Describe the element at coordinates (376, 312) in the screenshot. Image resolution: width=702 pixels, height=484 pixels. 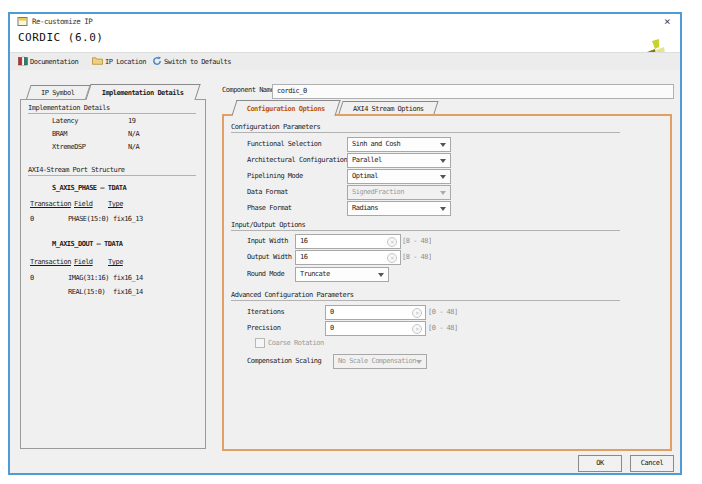
I see `iterations-field: 0×` at that location.